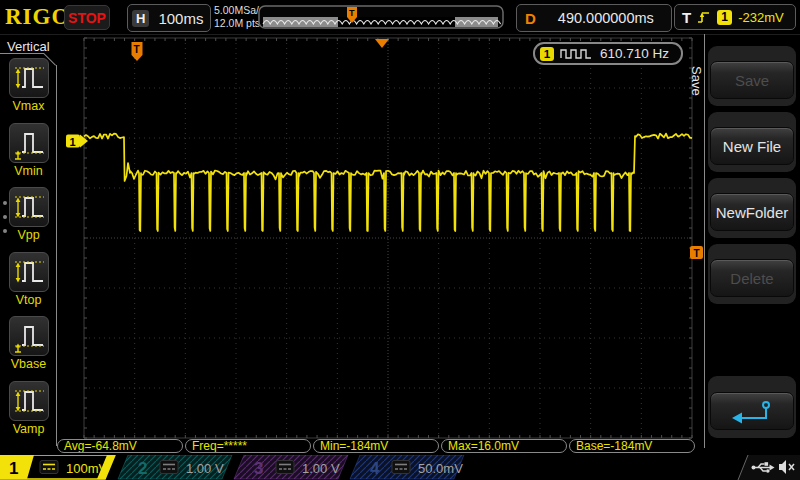  I want to click on memory-depth: 12.0M pts, so click(239, 24).